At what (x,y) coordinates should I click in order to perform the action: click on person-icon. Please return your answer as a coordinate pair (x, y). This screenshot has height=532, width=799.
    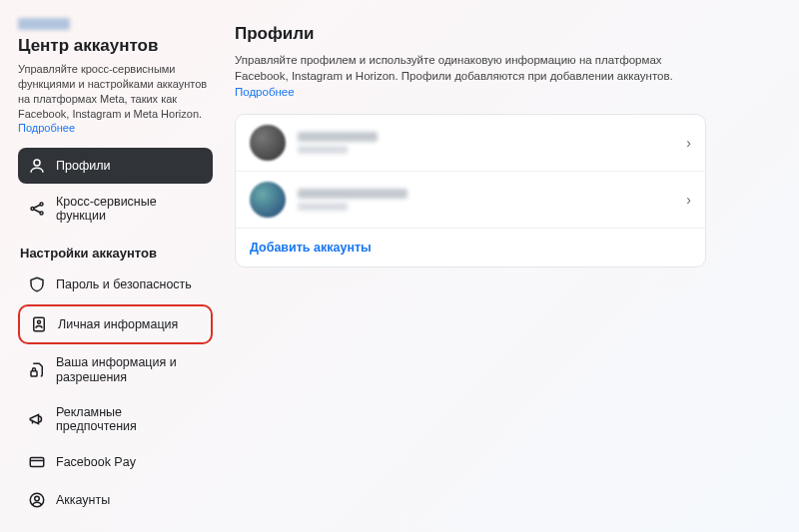
    Looking at the image, I should click on (37, 166).